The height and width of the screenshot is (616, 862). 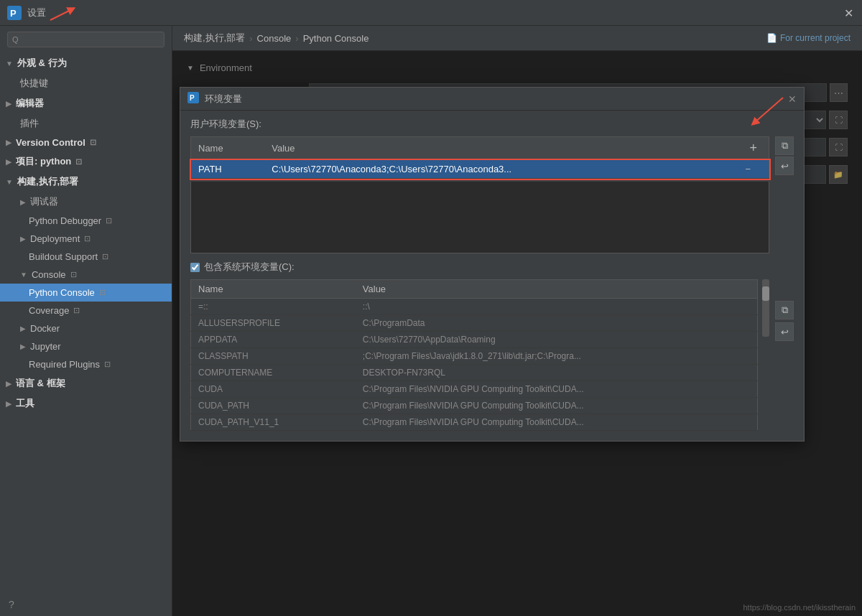 What do you see at coordinates (501, 149) in the screenshot?
I see `col-value-header: Value` at bounding box center [501, 149].